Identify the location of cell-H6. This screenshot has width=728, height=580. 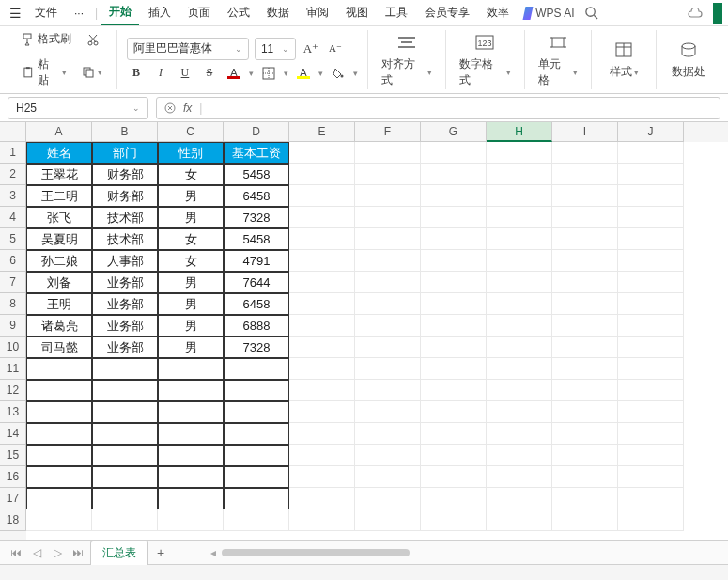
(519, 261).